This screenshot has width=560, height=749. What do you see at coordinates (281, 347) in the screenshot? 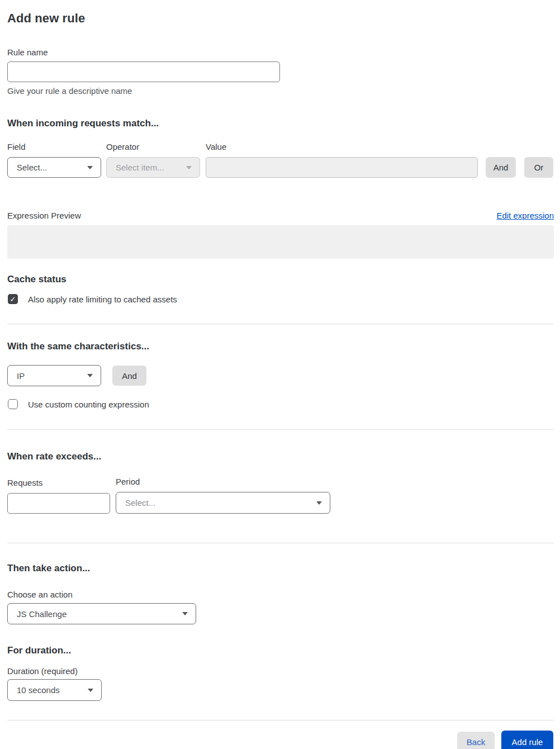
I see `characteristics-heading: With the same characteristics...` at bounding box center [281, 347].